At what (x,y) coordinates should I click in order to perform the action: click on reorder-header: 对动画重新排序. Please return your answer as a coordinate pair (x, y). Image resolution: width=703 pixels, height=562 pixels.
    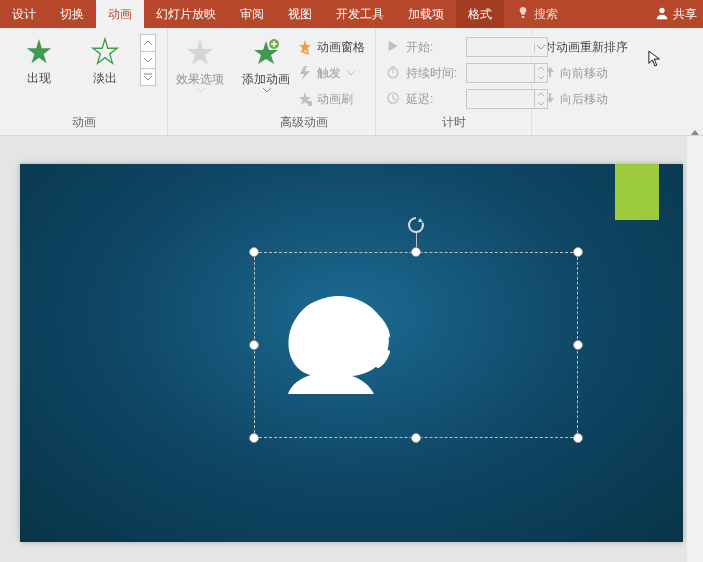
    Looking at the image, I should click on (586, 47).